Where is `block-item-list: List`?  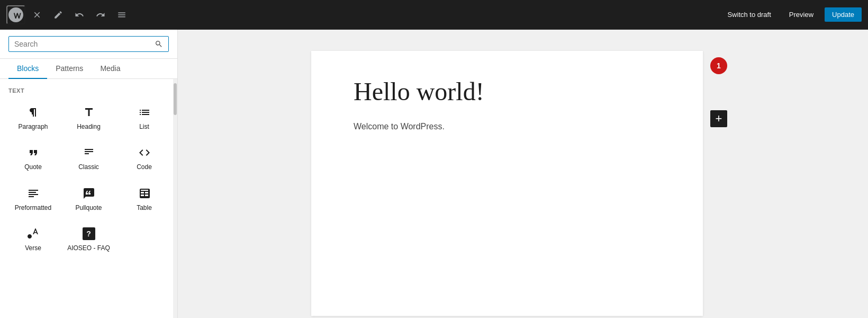
block-item-list: List is located at coordinates (144, 117).